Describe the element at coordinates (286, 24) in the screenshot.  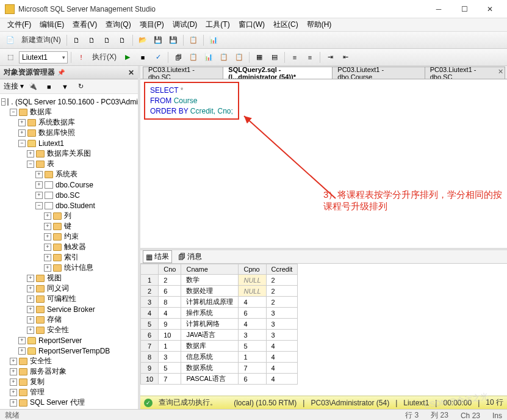
I see `menu-community: 社区(C)` at that location.